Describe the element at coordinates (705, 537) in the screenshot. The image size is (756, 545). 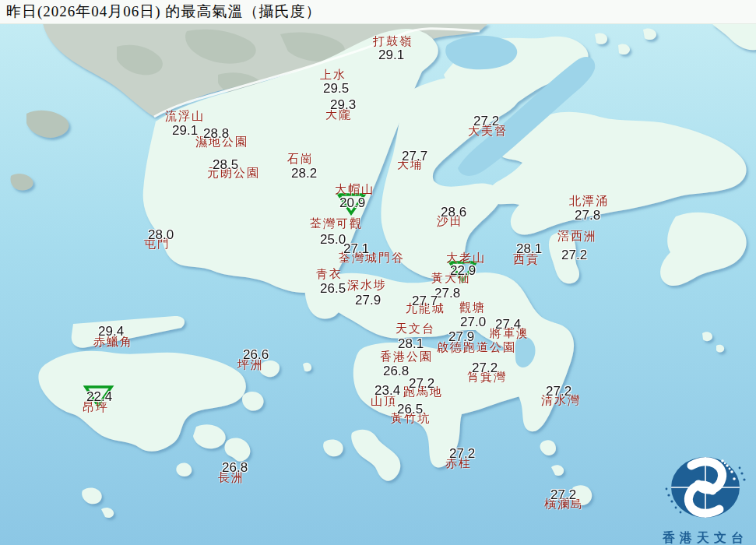
I see `hko-logo-chinese-name: 香港天文台` at that location.